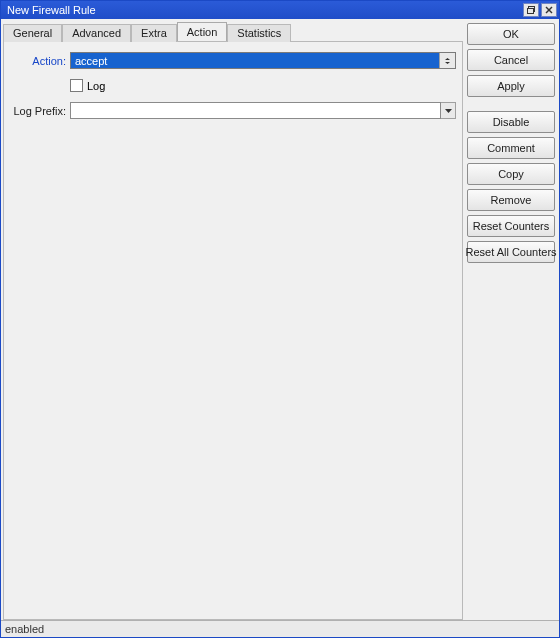 The height and width of the screenshot is (638, 560). Describe the element at coordinates (255, 60) in the screenshot. I see `action-select-value: accept` at that location.